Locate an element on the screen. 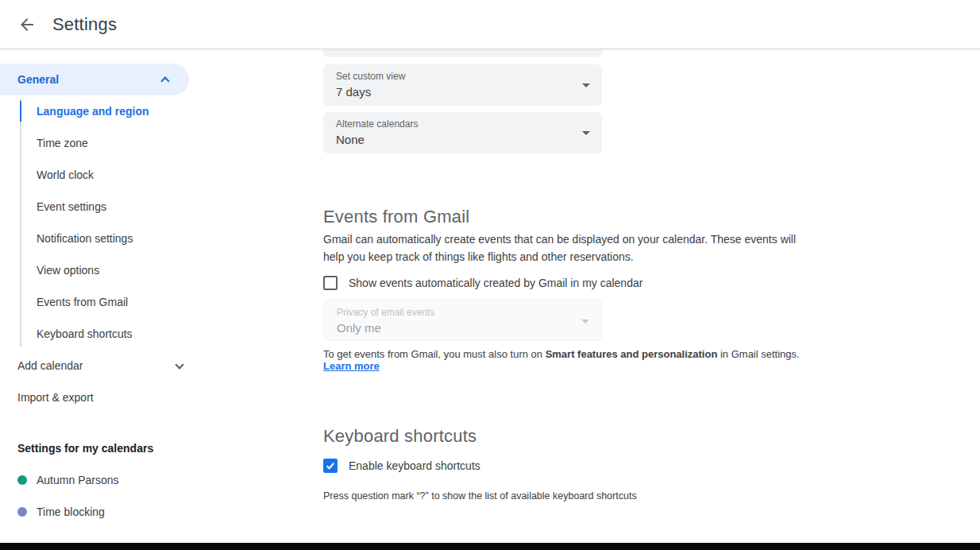 This screenshot has height=550, width=980. show-gmail-events-checkbox-row: Show events automatically created by Gma… is located at coordinates (483, 283).